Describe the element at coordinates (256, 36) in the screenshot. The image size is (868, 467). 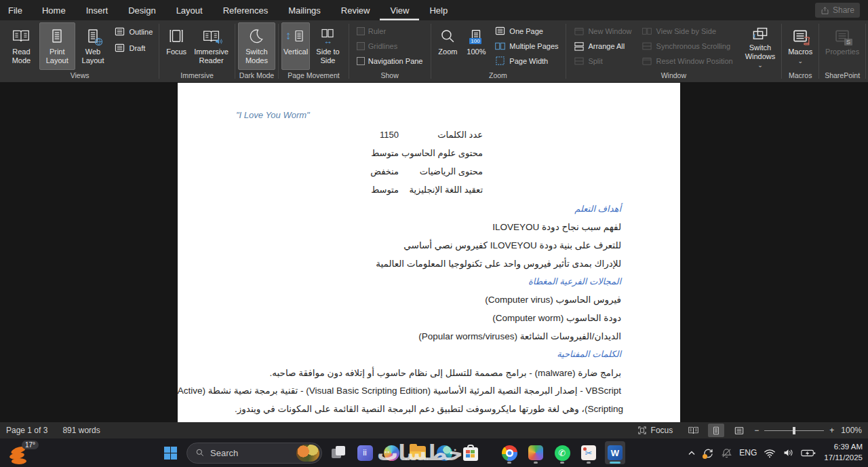
I see `moon-icon` at that location.